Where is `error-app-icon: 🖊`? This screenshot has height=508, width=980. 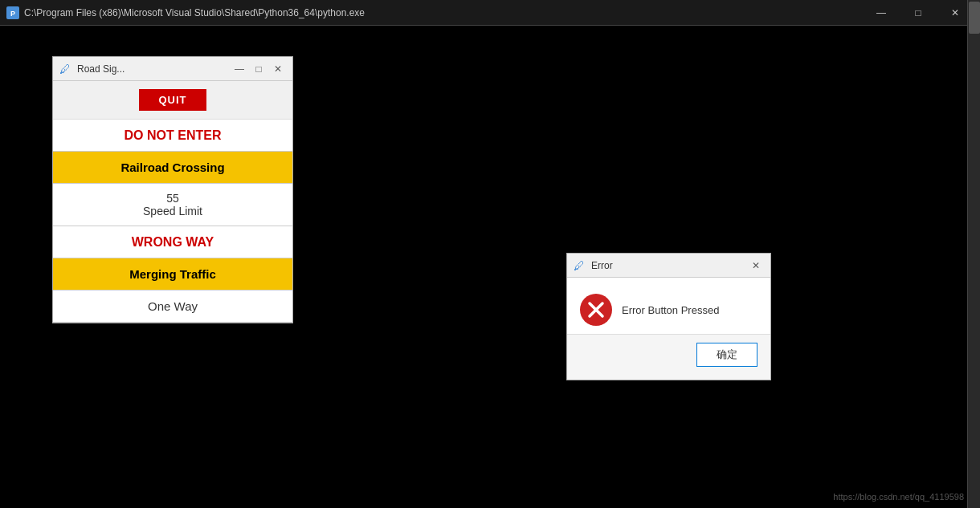
error-app-icon: 🖊 is located at coordinates (580, 266).